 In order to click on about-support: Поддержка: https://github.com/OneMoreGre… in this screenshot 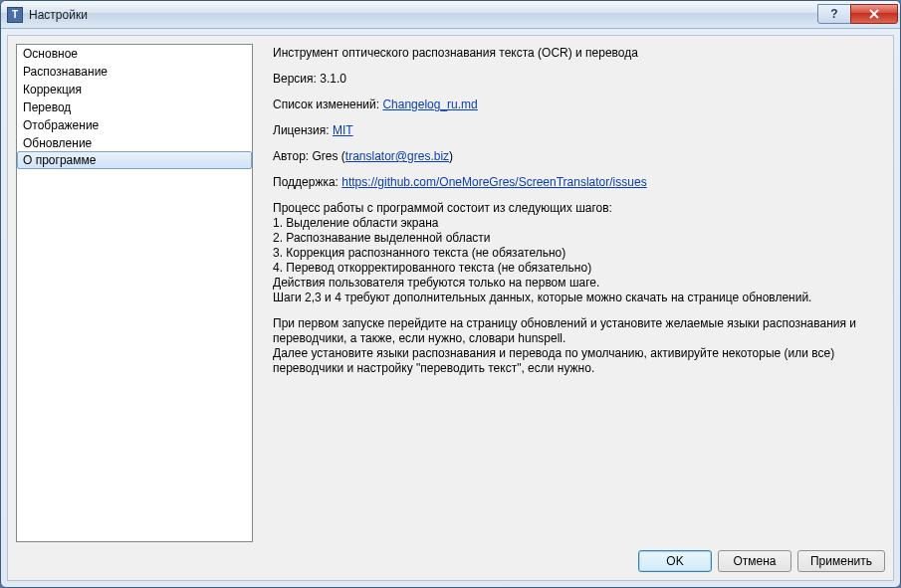, I will do `click(579, 183)`.